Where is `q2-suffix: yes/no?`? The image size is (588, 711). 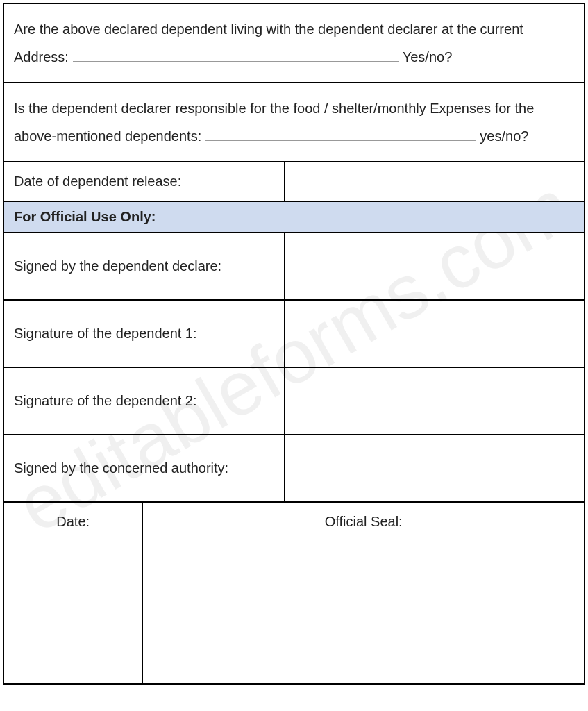 q2-suffix: yes/no? is located at coordinates (504, 136).